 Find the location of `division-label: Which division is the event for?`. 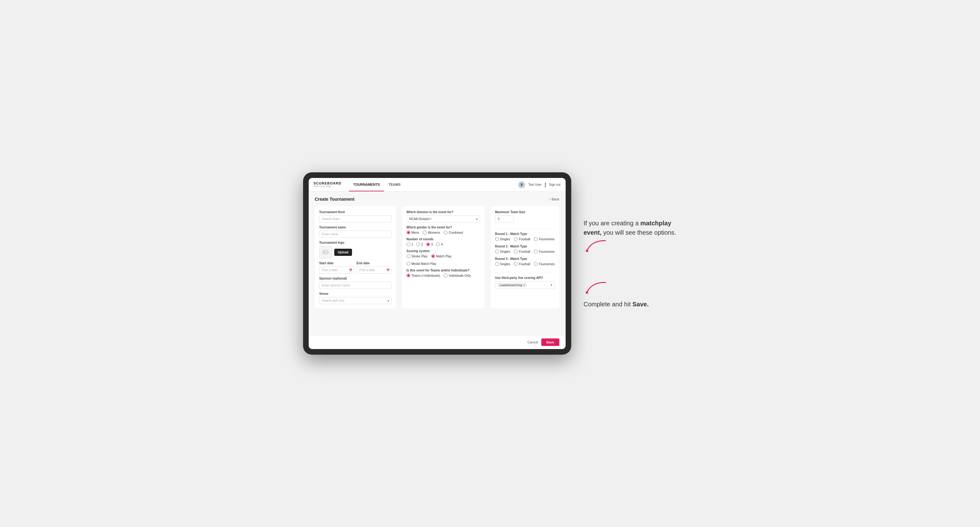

division-label: Which division is the event for? is located at coordinates (444, 212).